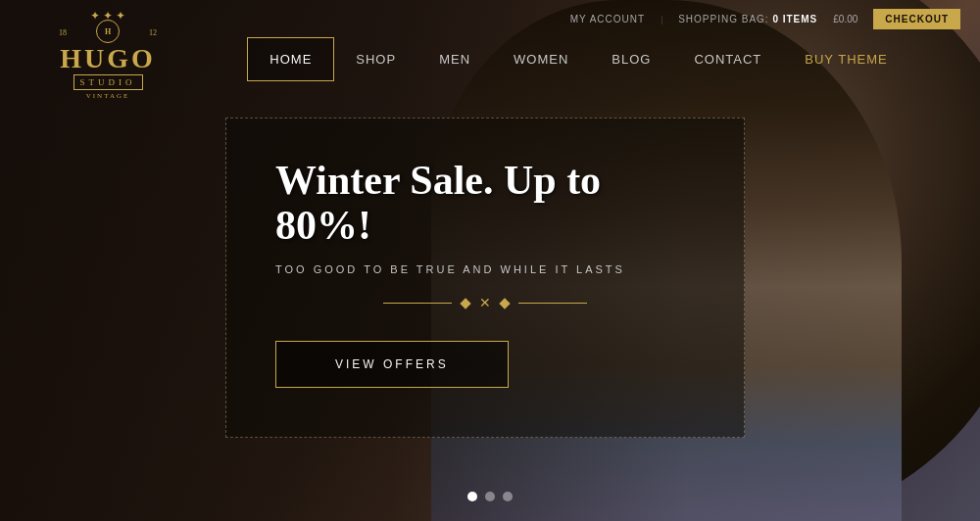 This screenshot has width=980, height=521. Describe the element at coordinates (290, 59) in the screenshot. I see `nav-home: HOME` at that location.